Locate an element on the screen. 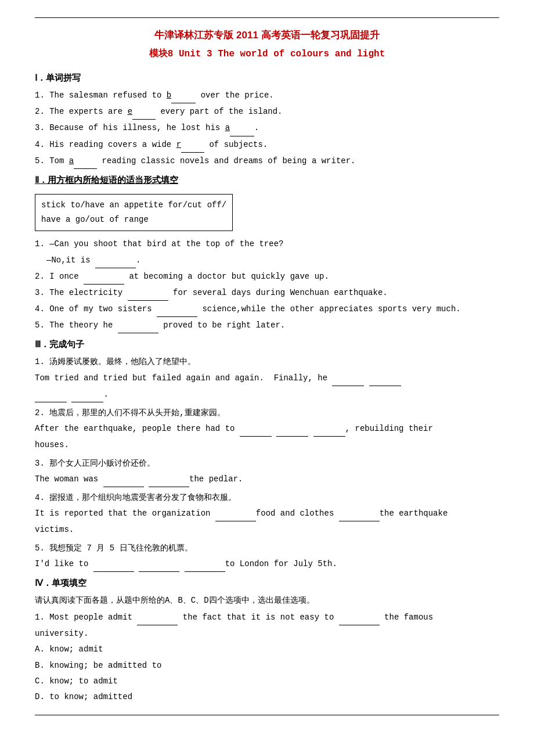 The height and width of the screenshot is (756, 534). phrase-box: stick to/have an appetite for/cut off/ h… is located at coordinates (134, 213).